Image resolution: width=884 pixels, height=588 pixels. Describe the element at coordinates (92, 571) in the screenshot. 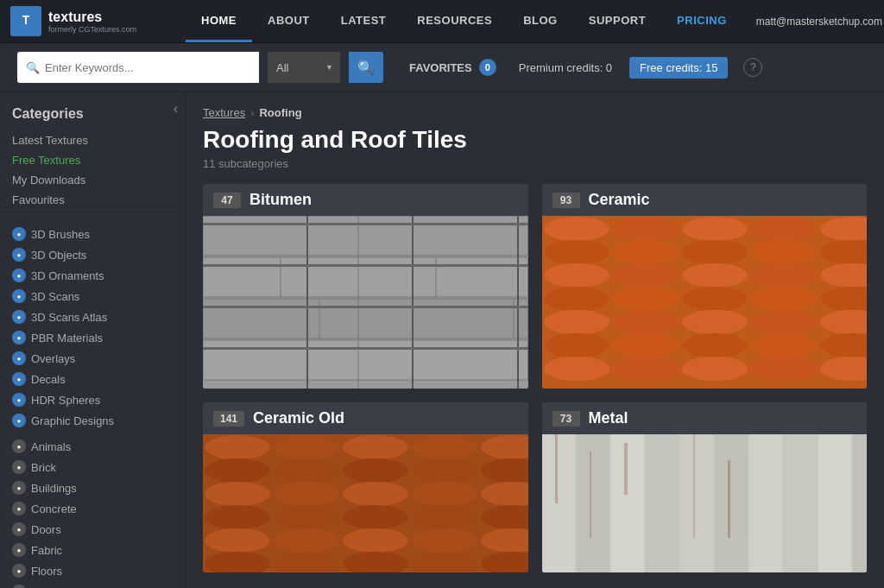

I see `sidebar-item-floors: ●Floors` at that location.